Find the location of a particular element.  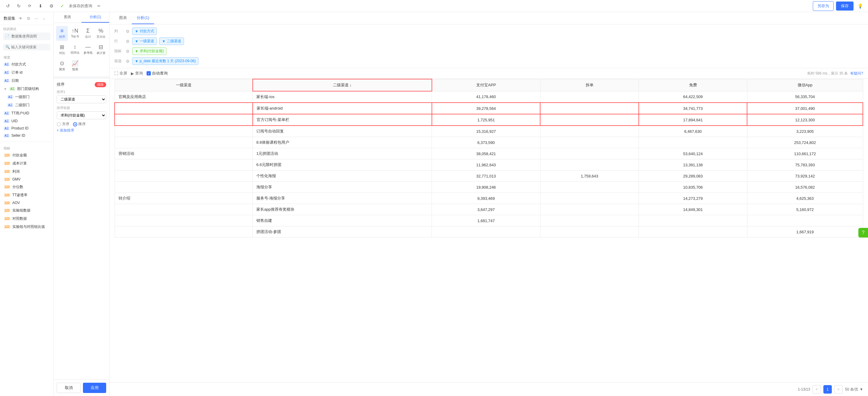

td-wx: 110,661,172 is located at coordinates (805, 154).